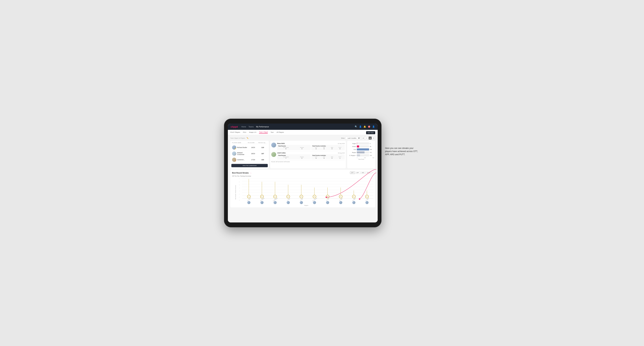  Describe the element at coordinates (341, 188) in the screenshot. I see `streak-col-7: 4x` at that location.